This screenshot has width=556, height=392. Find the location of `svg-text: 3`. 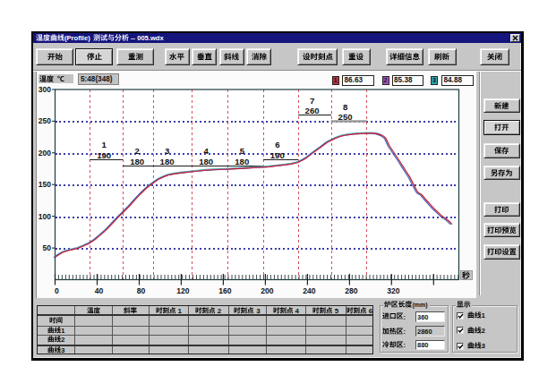

svg-text: 3 is located at coordinates (167, 150).